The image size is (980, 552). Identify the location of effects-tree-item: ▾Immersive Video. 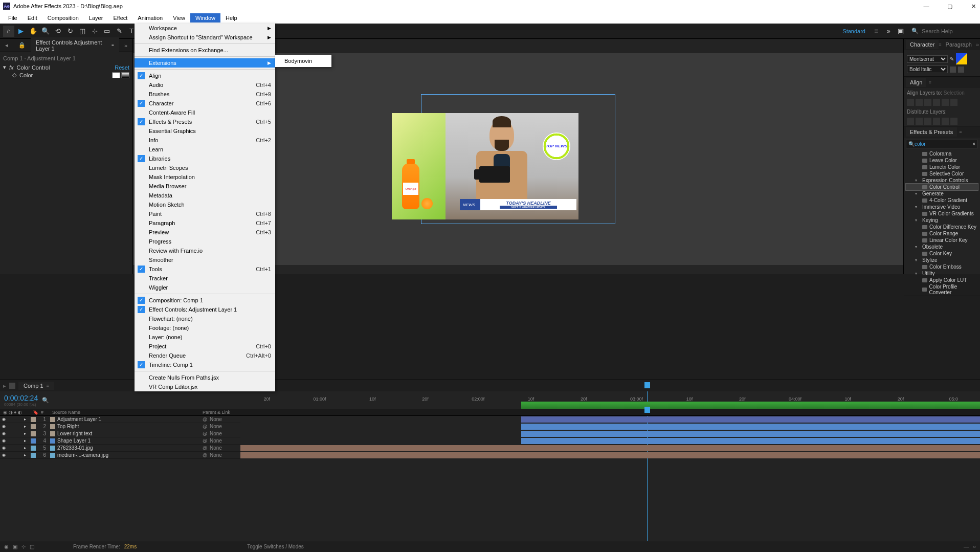
(942, 207).